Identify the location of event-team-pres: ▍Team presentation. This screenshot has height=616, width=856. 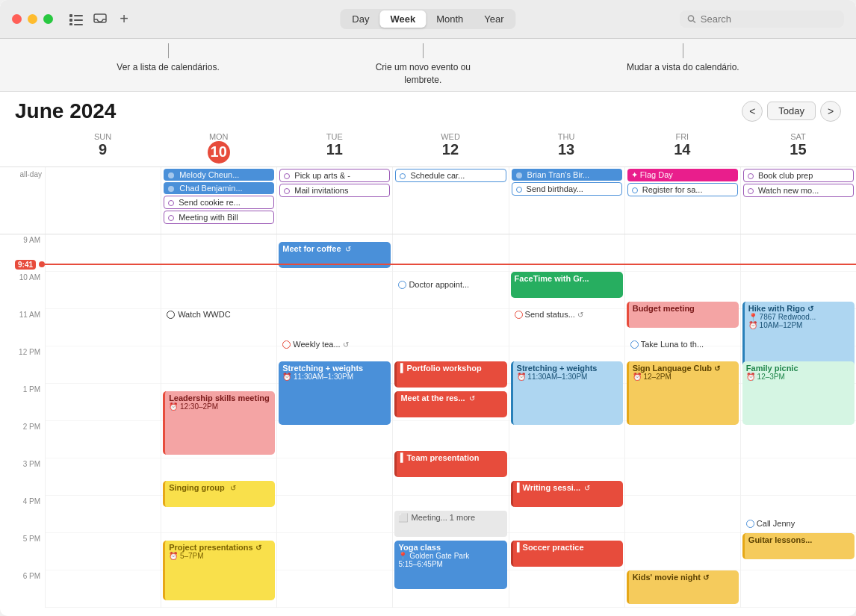
(450, 464).